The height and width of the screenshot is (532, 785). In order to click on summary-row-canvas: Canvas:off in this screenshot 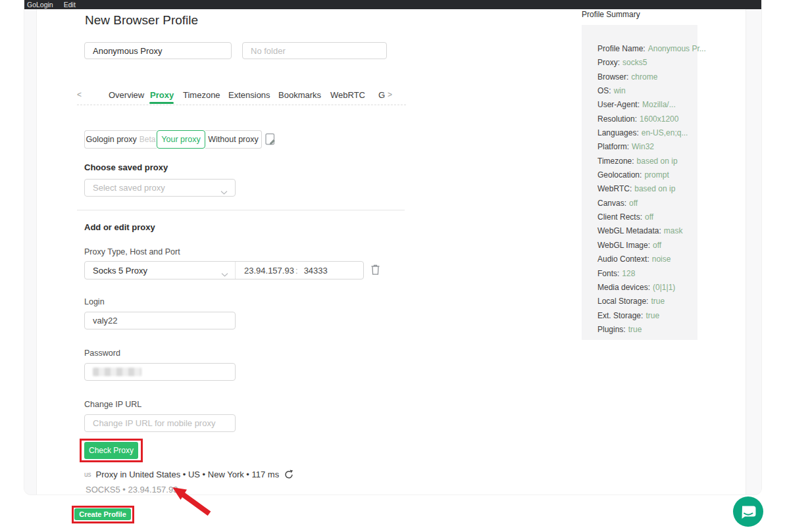, I will do `click(647, 204)`.